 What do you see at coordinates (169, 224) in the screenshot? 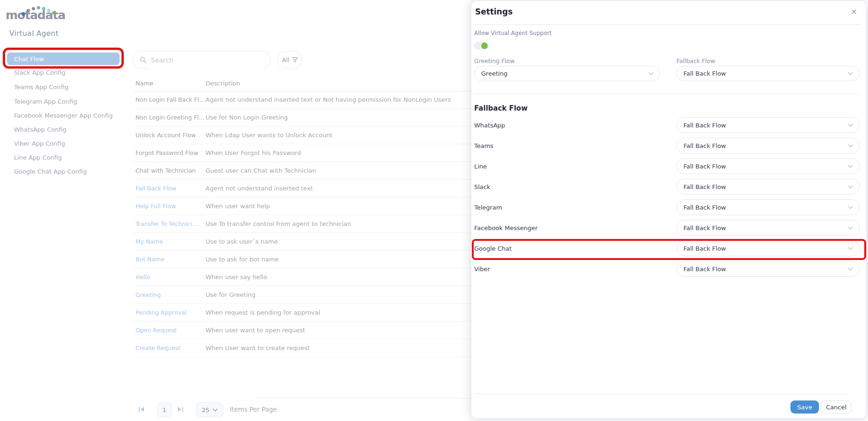
I see `flow-name-link: Transfer To Technici...` at bounding box center [169, 224].